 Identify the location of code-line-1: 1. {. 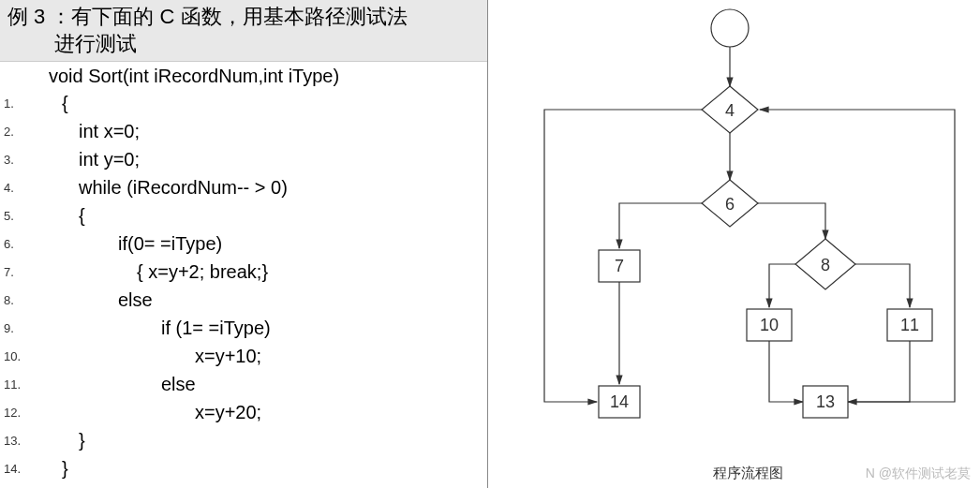
(244, 103).